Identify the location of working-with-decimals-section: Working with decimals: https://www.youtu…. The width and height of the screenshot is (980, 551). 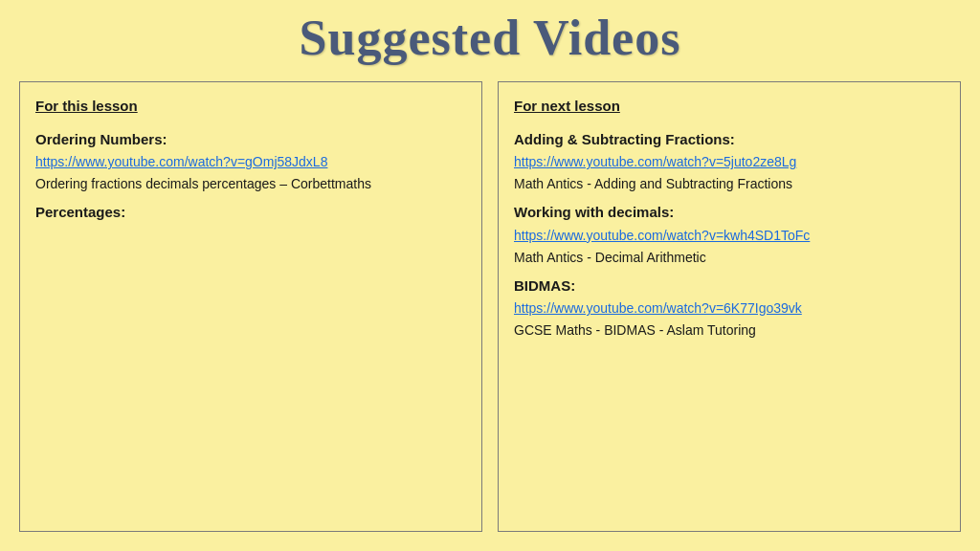
(729, 235).